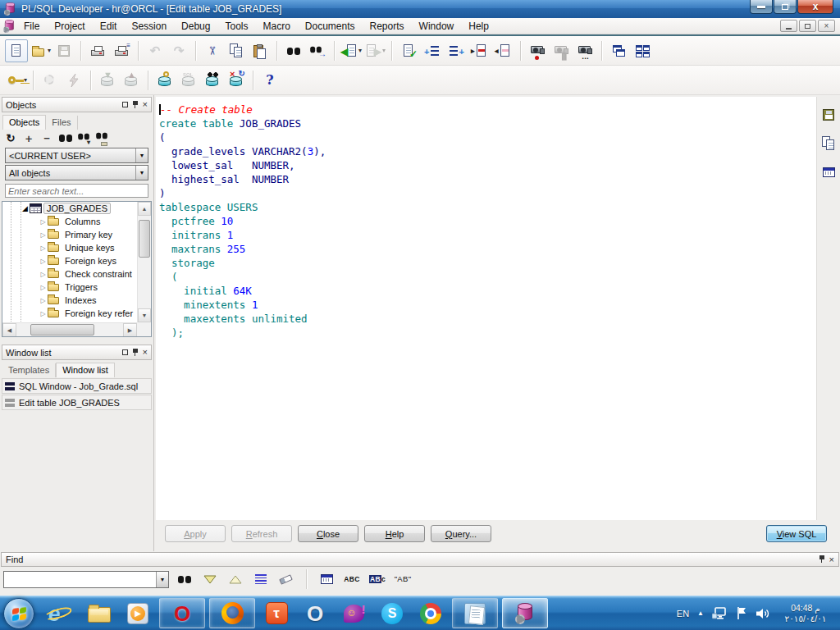 This screenshot has width=840, height=630. I want to click on menu-window: Window, so click(436, 26).